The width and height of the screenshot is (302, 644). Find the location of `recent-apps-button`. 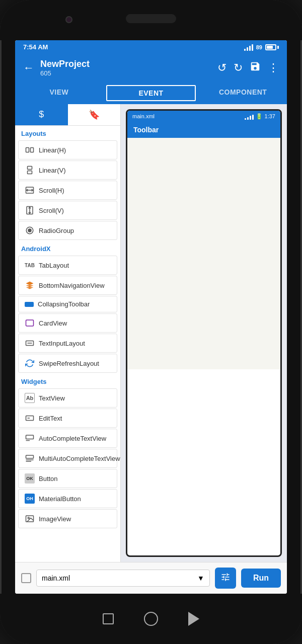

recent-apps-button is located at coordinates (108, 619).